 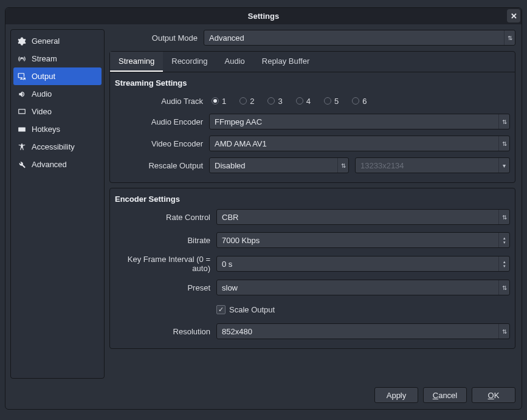 I want to click on sidebar-item-label: Stream, so click(x=44, y=58).